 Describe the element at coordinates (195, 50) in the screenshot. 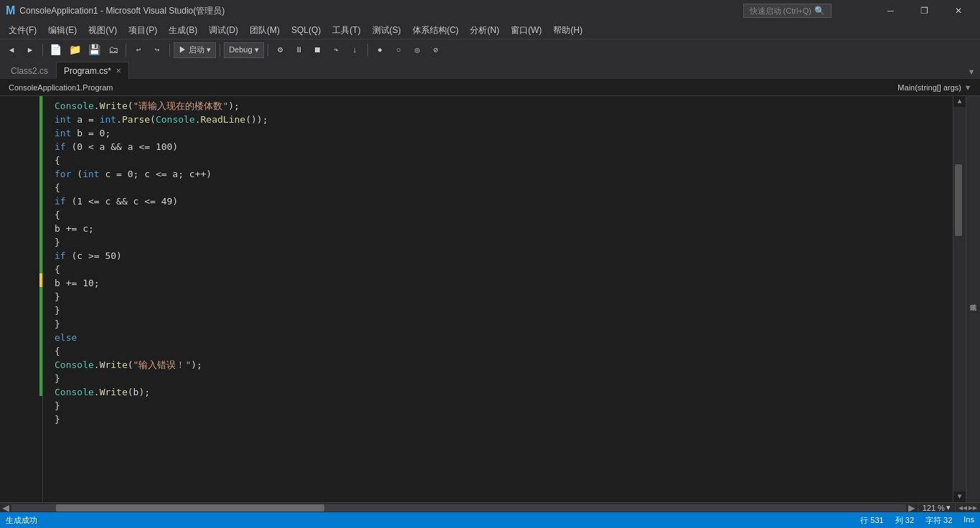

I see `toolbar-start: ▶ 启动 ▾` at that location.